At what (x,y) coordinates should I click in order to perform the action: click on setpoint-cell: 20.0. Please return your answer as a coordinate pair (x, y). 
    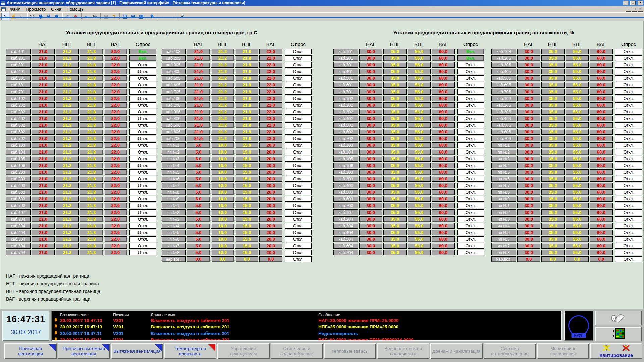
    Looking at the image, I should click on (271, 239).